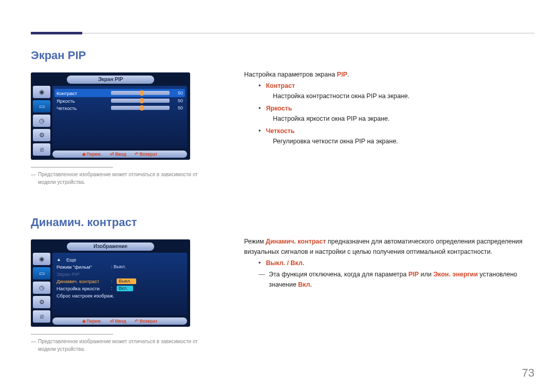 This screenshot has width=555, height=392. What do you see at coordinates (397, 263) in the screenshot?
I see `bullet-list: Выкл. / Вкл.` at bounding box center [397, 263].